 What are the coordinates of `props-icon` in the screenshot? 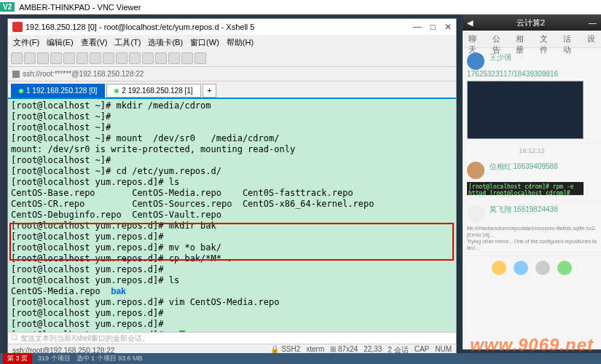 It's located at (122, 58).